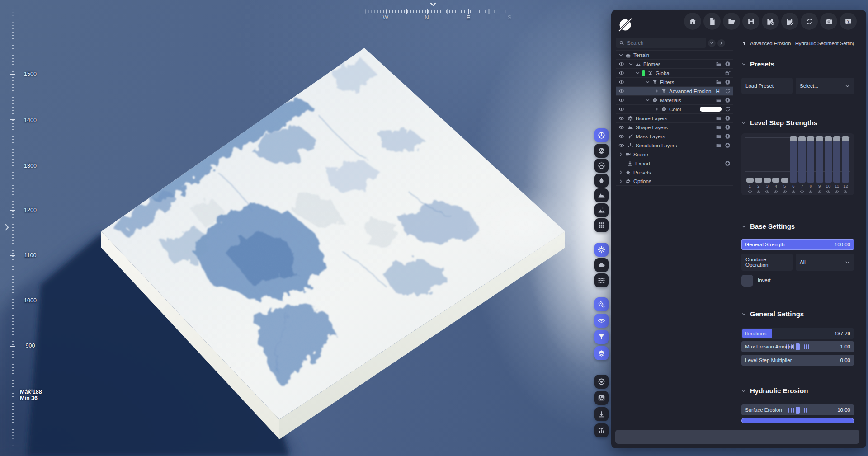 This screenshot has width=868, height=456. What do you see at coordinates (773, 314) in the screenshot?
I see `section-general-settings: General Settings` at bounding box center [773, 314].